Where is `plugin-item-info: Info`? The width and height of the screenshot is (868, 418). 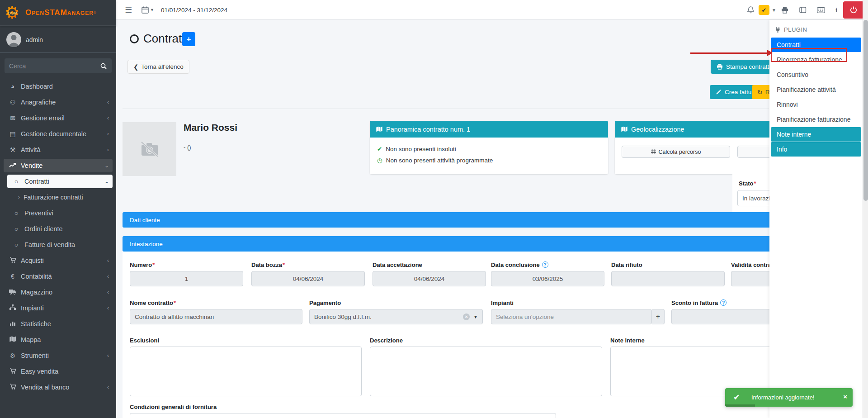 plugin-item-info: Info is located at coordinates (816, 149).